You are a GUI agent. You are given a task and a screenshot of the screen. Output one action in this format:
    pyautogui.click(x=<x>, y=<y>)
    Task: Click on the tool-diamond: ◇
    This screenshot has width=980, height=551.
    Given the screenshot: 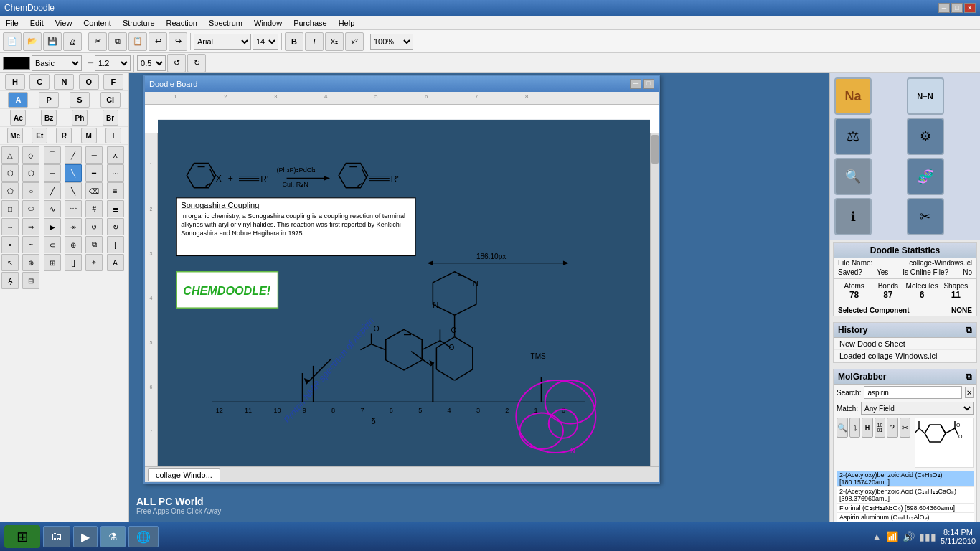 What is the action you would take?
    pyautogui.click(x=31, y=155)
    